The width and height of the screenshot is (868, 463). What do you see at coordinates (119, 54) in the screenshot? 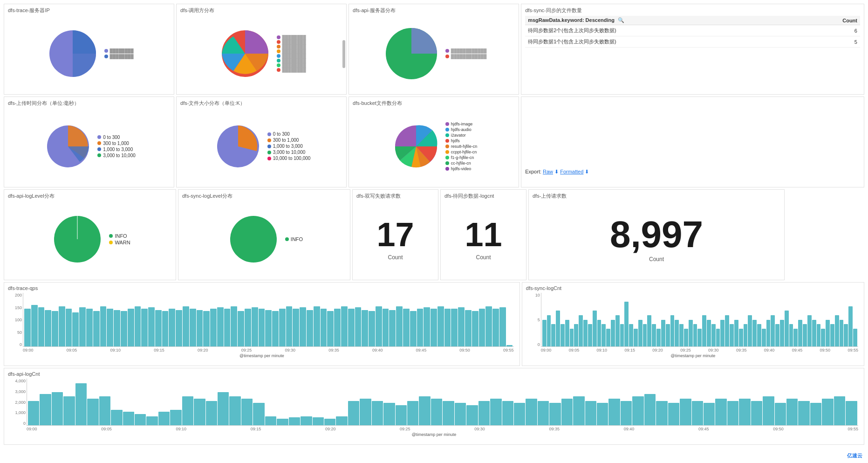
I see `trace-ip-legend: ████████ ████████` at bounding box center [119, 54].